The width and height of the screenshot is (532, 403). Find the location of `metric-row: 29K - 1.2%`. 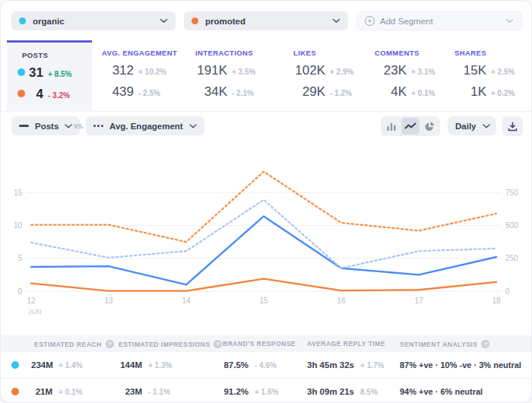

metric-row: 29K - 1.2% is located at coordinates (322, 92).